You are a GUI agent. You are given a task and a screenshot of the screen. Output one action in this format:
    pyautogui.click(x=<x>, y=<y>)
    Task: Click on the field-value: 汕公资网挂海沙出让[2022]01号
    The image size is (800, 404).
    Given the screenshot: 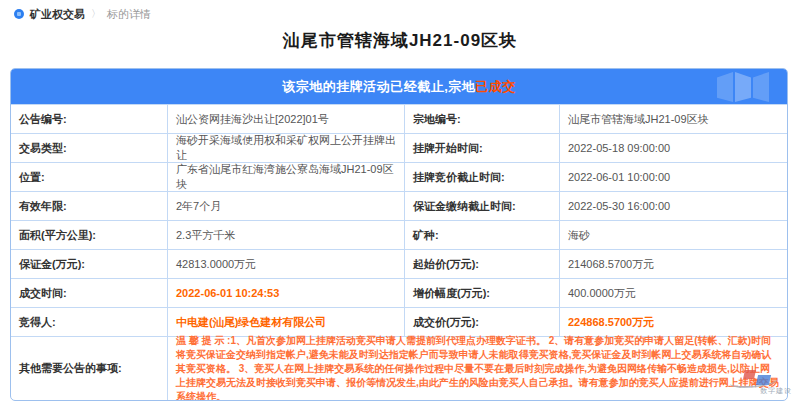 What is the action you would take?
    pyautogui.click(x=286, y=119)
    